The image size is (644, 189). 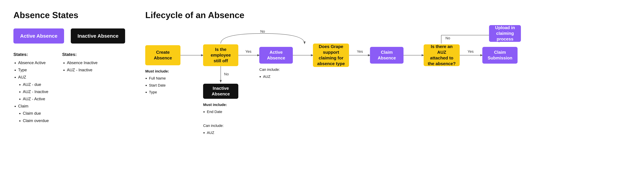 What do you see at coordinates (69, 67) in the screenshot?
I see `absence-states-panel: Absence States Active Absence Inactive A…` at bounding box center [69, 67].